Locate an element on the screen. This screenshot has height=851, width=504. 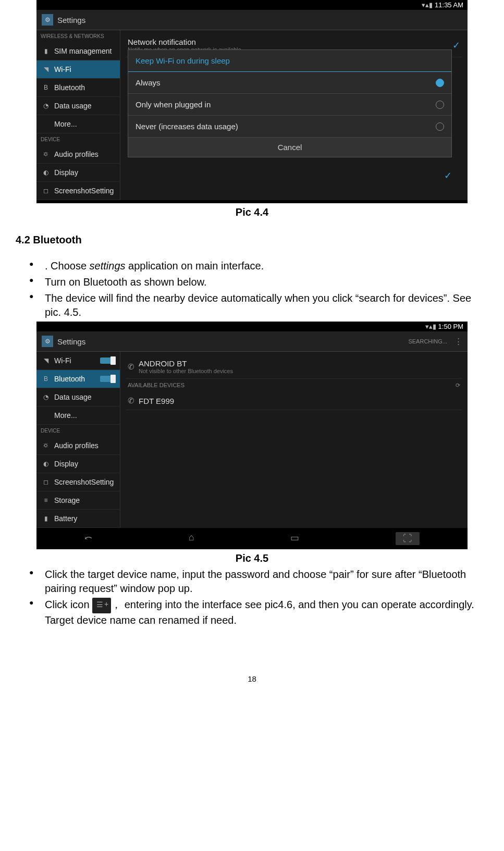
dialog-option-never: Never (increases data usage) is located at coordinates (290, 127).